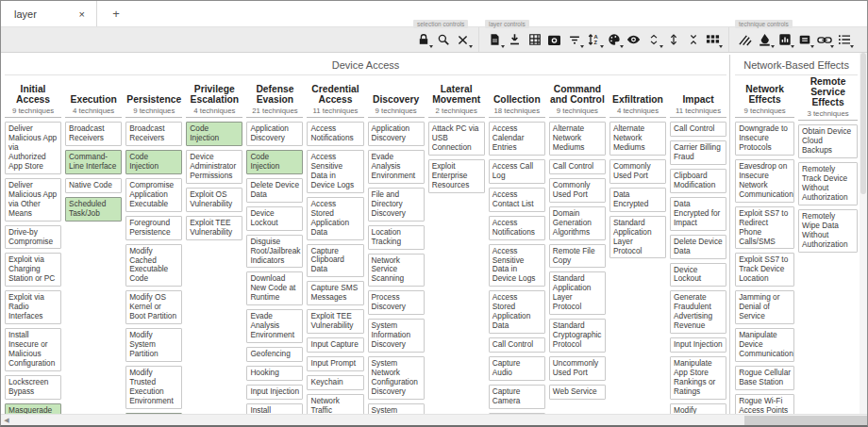  Describe the element at coordinates (33, 148) in the screenshot. I see `technique-cell: Deliver Malicious App via Authorized App…` at that location.